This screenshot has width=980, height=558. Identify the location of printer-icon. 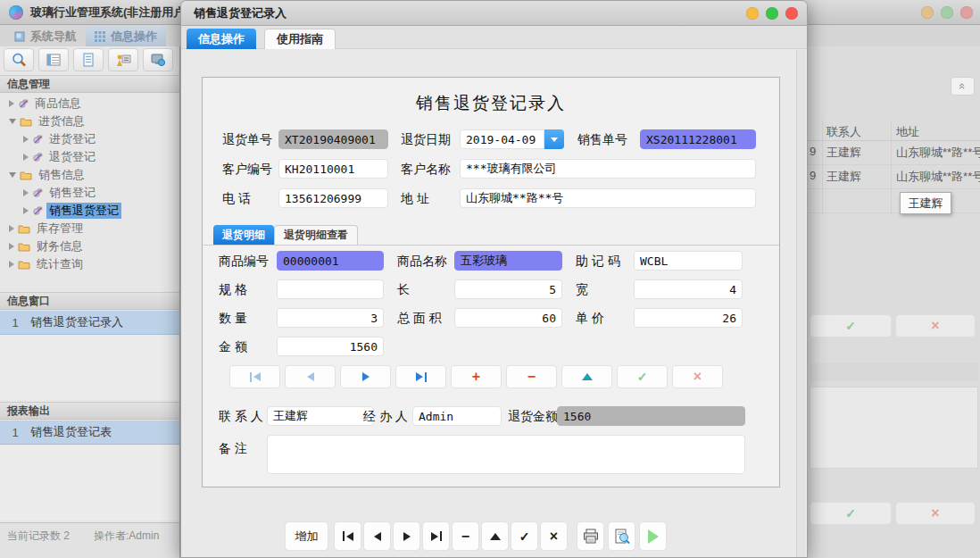
(591, 536).